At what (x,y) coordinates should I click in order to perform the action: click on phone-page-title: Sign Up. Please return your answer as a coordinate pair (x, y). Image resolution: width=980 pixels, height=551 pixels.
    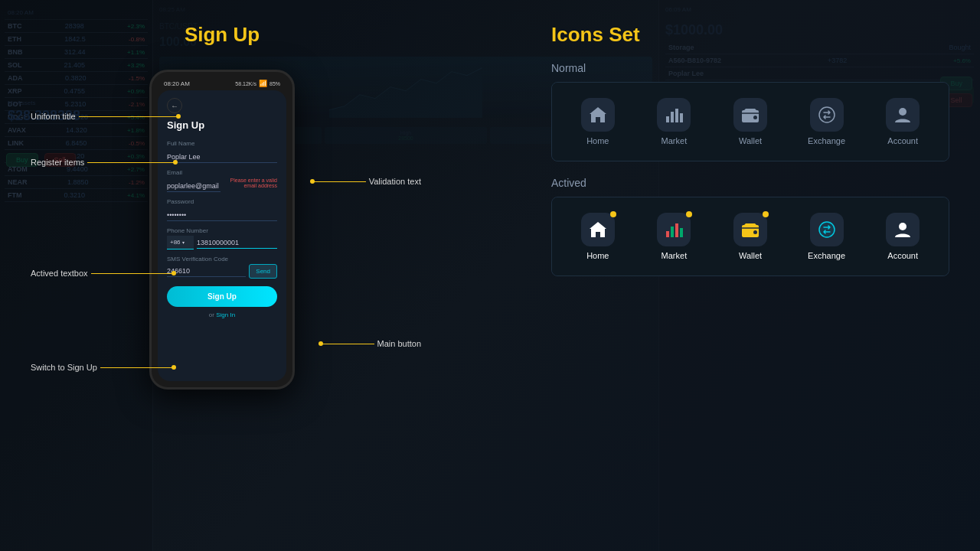
    Looking at the image, I should click on (222, 126).